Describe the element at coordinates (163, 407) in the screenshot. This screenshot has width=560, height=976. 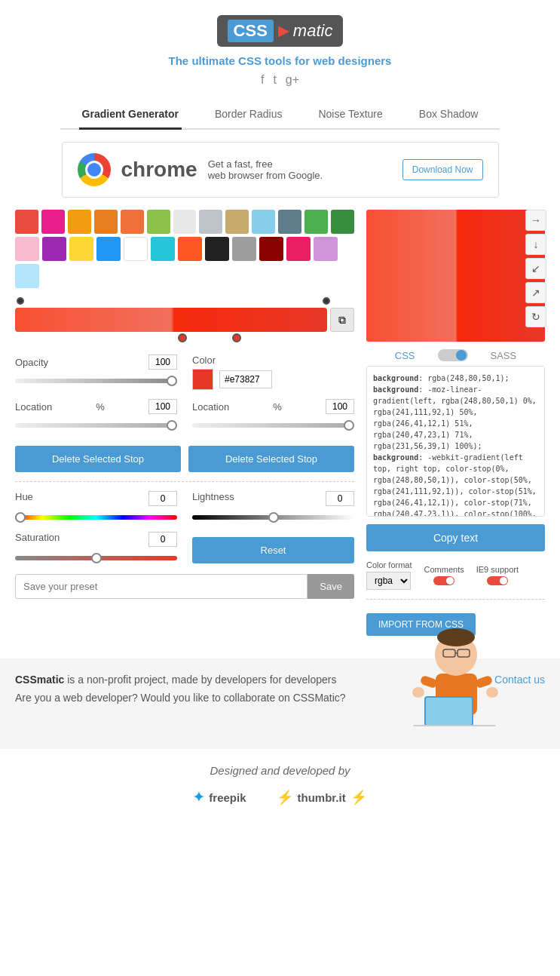
I see `location-value-left` at that location.